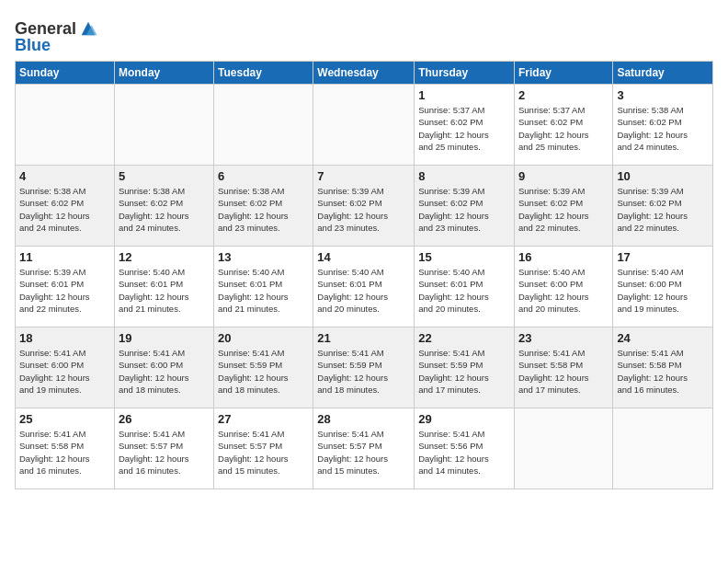  What do you see at coordinates (465, 74) in the screenshot?
I see `weekday-header-thursday: Thursday` at bounding box center [465, 74].